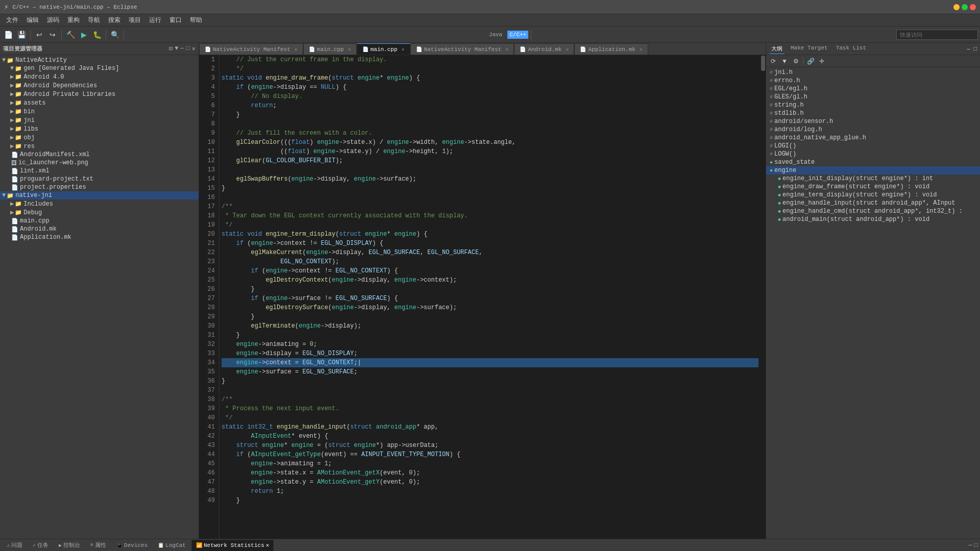 Image resolution: width=980 pixels, height=551 pixels. Describe the element at coordinates (99, 86) in the screenshot. I see `tree-item-android-deps: ▶📁Android Dependencies` at that location.